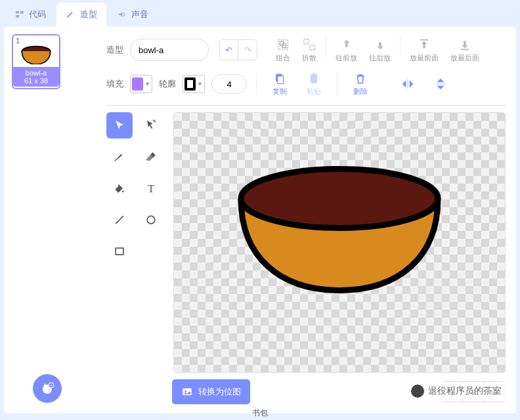 This screenshot has height=420, width=520. What do you see at coordinates (18, 41) in the screenshot?
I see `costume-number: 1` at bounding box center [18, 41].